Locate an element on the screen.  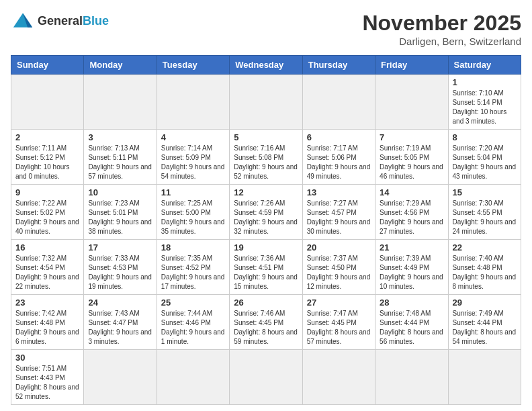
calendar-cell: 6Sunrise: 7:17 AM Sunset: 5:06 PM Daylig… is located at coordinates (339, 157).